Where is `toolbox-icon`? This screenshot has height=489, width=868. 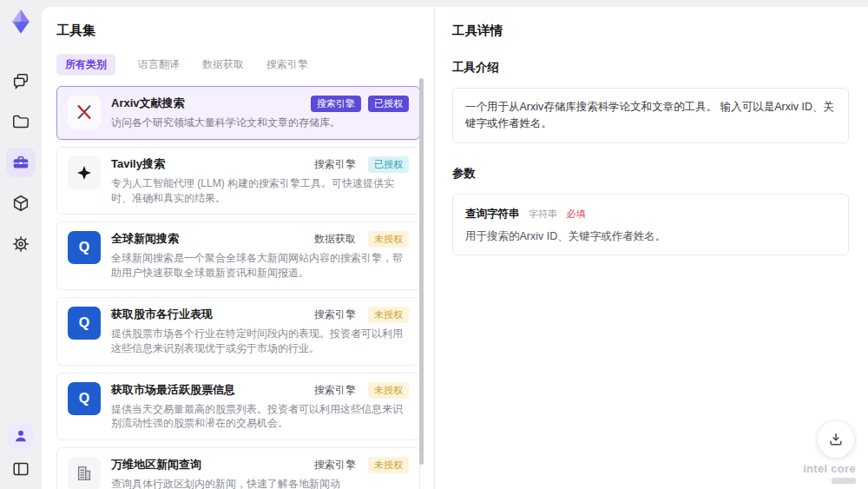
toolbox-icon is located at coordinates (21, 162).